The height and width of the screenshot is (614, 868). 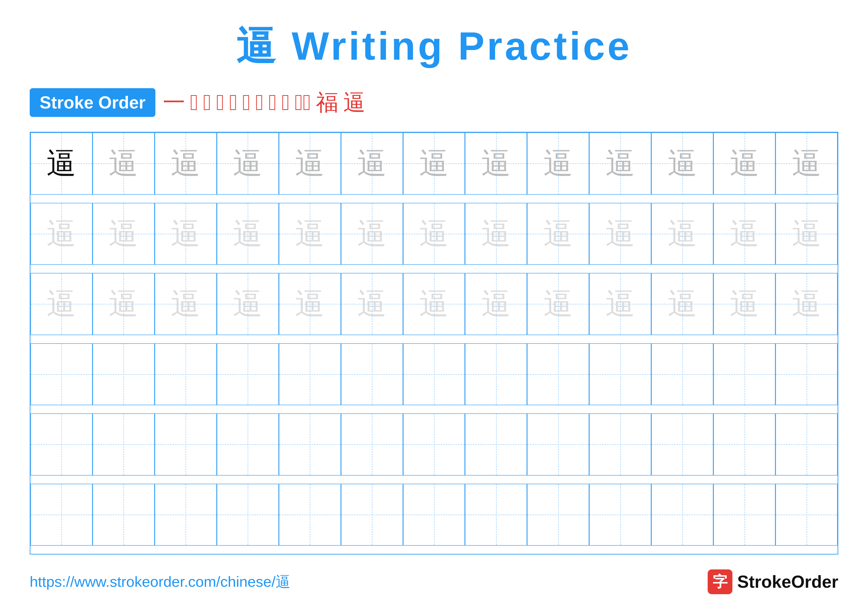 I want to click on grid-cell-r5c7, so click(x=434, y=445).